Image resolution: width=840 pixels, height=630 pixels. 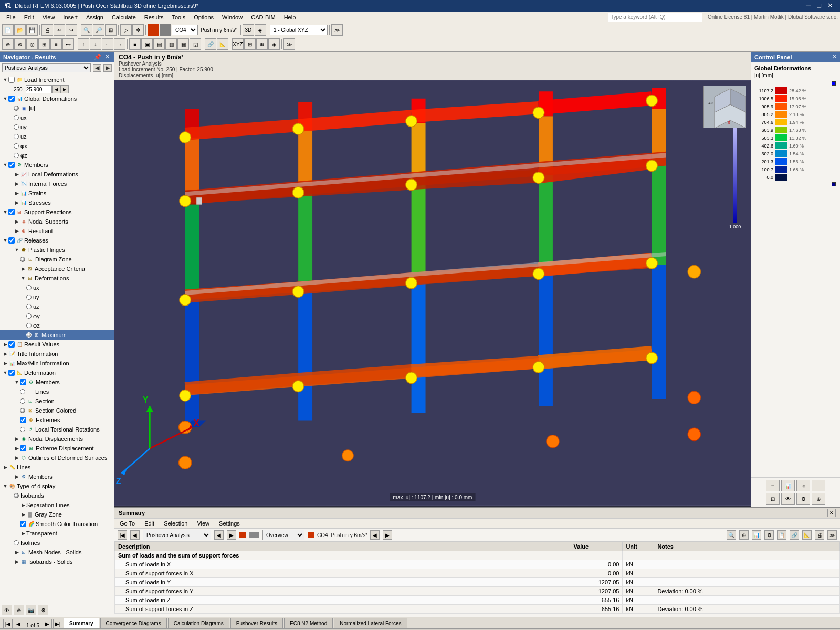 What do you see at coordinates (16, 136) in the screenshot?
I see `radio-uz` at bounding box center [16, 136].